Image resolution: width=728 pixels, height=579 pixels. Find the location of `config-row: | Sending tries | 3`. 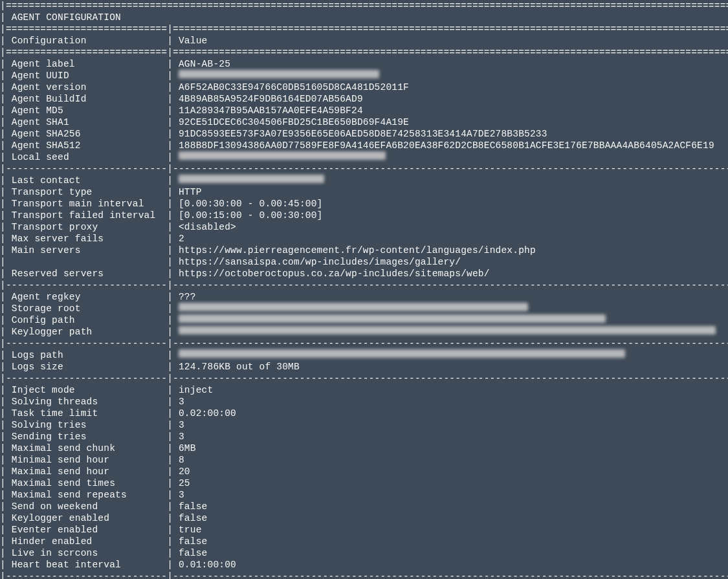

config-row: | Sending tries | 3 is located at coordinates (364, 437).